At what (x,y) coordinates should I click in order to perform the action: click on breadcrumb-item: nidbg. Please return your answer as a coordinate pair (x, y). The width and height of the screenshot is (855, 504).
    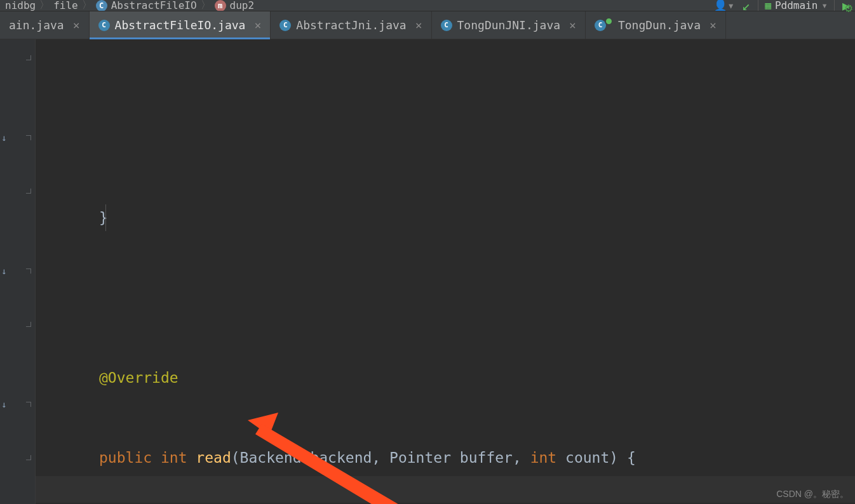
    Looking at the image, I should click on (20, 6).